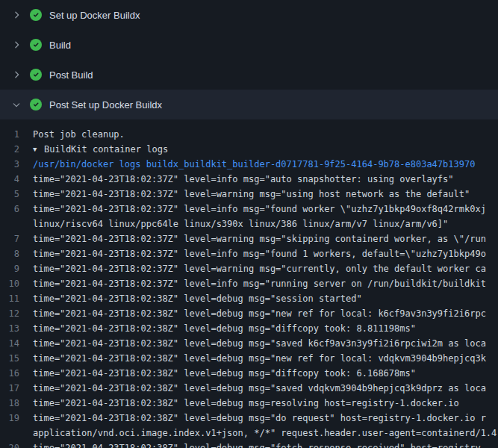  I want to click on log-line-number: 9, so click(16, 269).